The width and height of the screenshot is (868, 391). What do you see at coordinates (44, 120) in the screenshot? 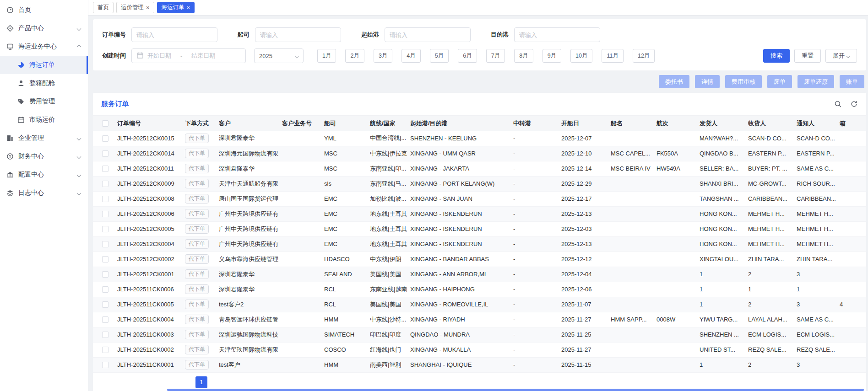
I see `sidebar-item-calendar: 市场运价` at bounding box center [44, 120].